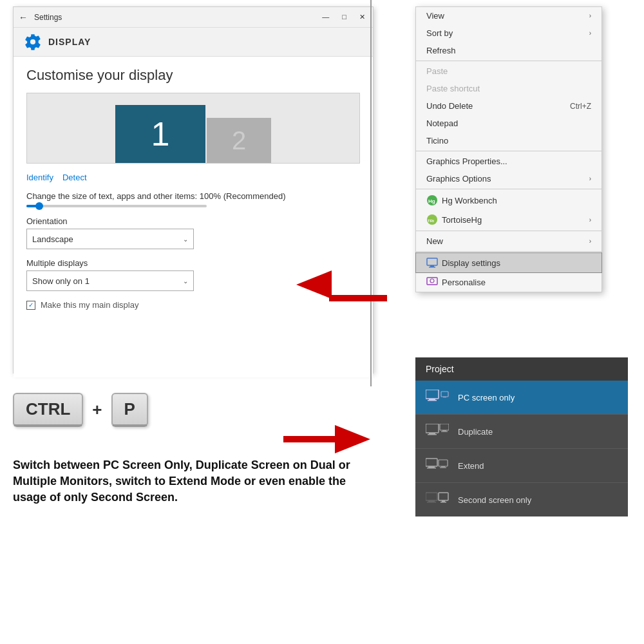  What do you see at coordinates (522, 397) in the screenshot?
I see `project-pc-screen-only: PC screen only` at bounding box center [522, 397].